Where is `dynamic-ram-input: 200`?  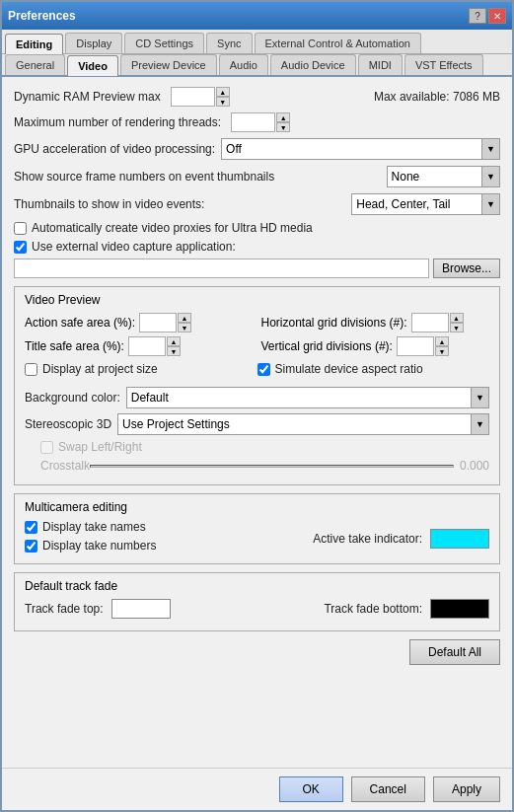 dynamic-ram-input: 200 is located at coordinates (193, 97).